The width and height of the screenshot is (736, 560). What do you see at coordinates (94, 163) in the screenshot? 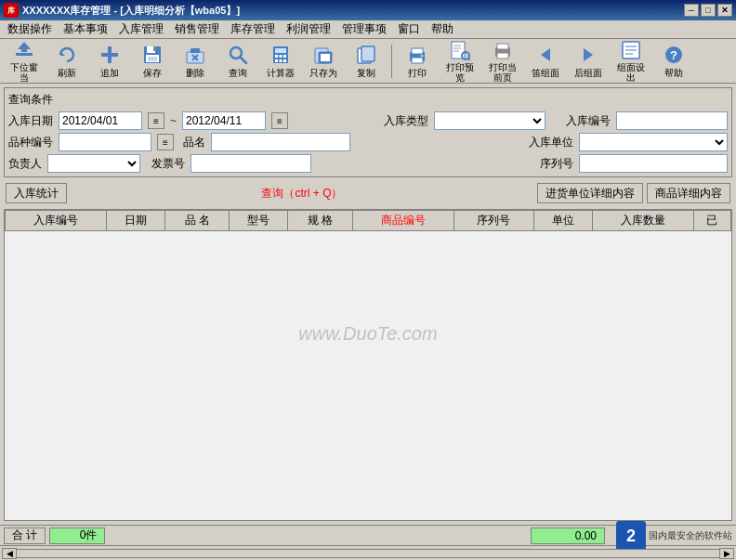
I see `responsible-select` at bounding box center [94, 163].